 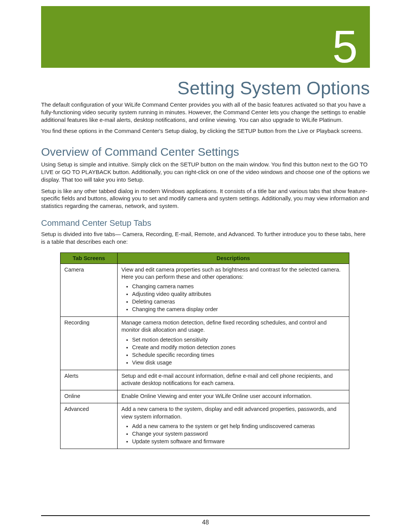 What do you see at coordinates (205, 258) in the screenshot?
I see `table-header-row: Tab Screens Descriptions` at bounding box center [205, 258].